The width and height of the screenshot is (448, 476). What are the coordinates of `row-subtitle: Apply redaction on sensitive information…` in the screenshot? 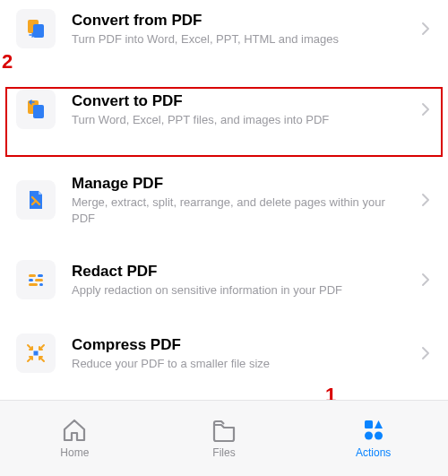 It's located at (238, 290).